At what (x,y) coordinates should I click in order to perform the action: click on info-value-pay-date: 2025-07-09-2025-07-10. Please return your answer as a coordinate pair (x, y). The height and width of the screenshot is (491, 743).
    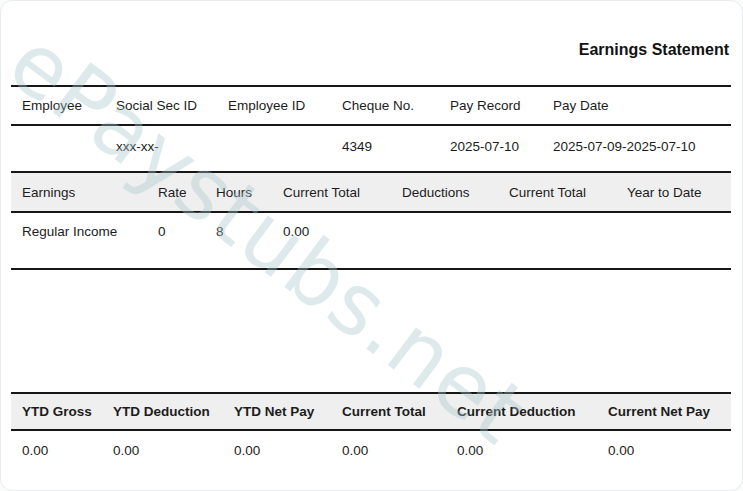
    Looking at the image, I should click on (636, 146).